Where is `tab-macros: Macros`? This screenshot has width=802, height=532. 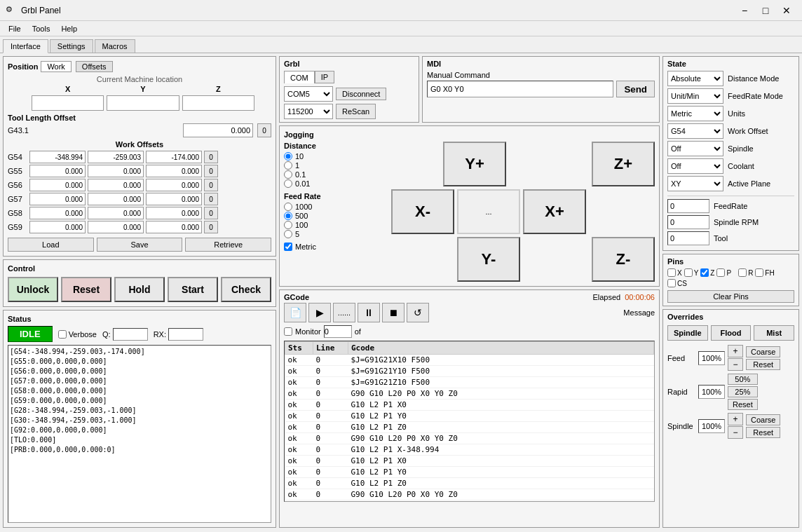
tab-macros: Macros is located at coordinates (115, 46).